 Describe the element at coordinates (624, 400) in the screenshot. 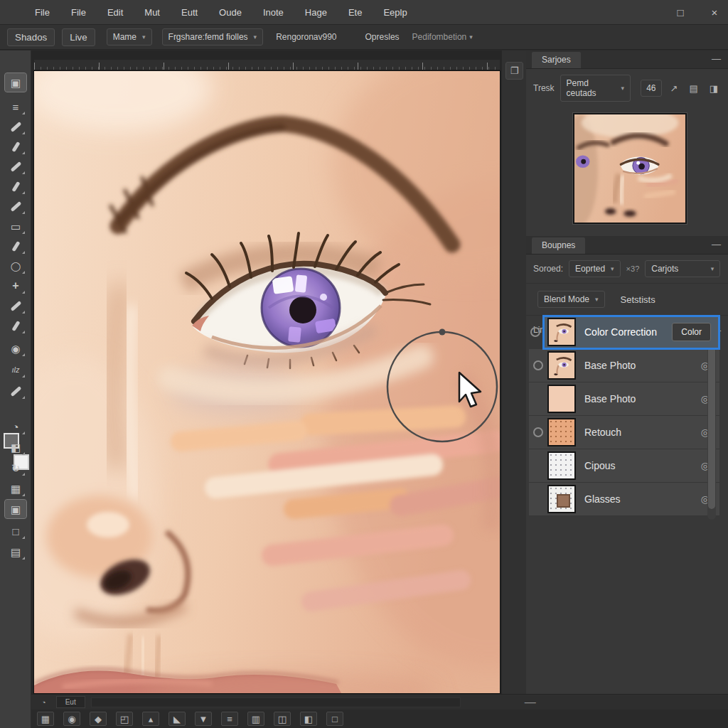

I see `layer-row-base-photo-2: Base Photo ◎` at that location.